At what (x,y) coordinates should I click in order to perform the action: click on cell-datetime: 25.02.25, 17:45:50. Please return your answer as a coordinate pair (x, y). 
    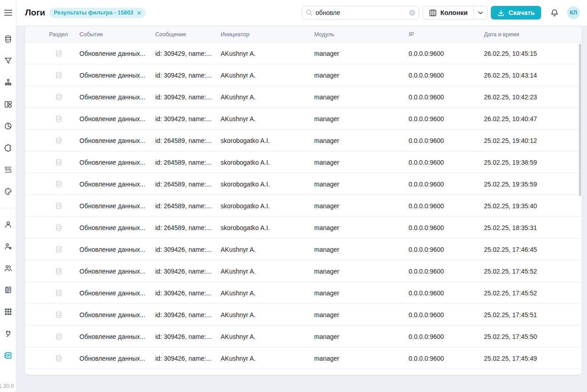
    Looking at the image, I should click on (533, 337).